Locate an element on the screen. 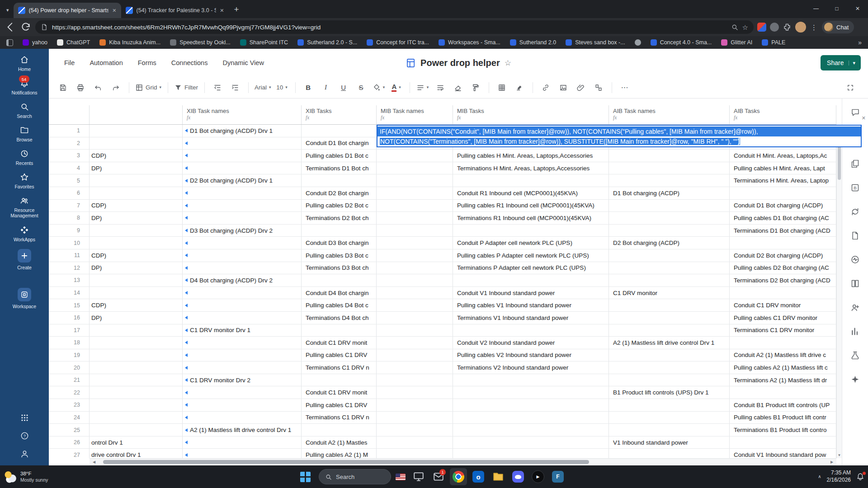  cell-an-r23 is located at coordinates (669, 405).